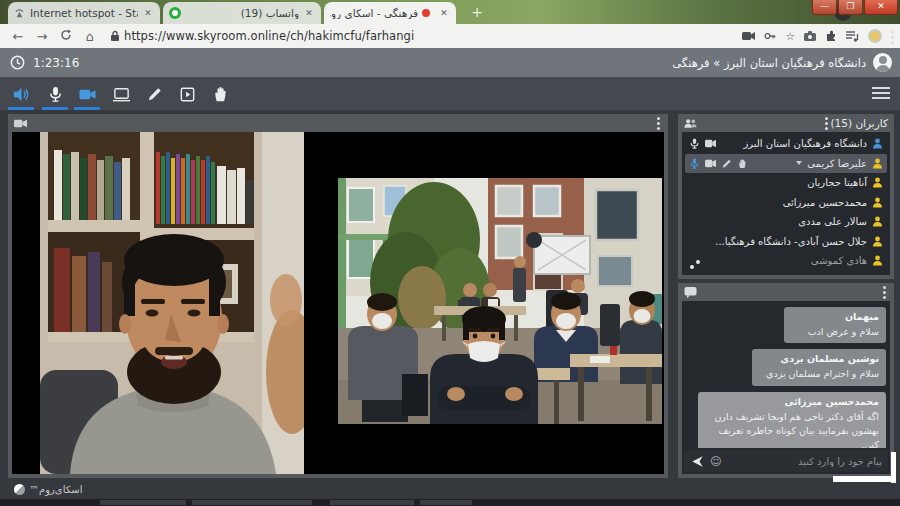 The height and width of the screenshot is (506, 900). What do you see at coordinates (790, 36) in the screenshot?
I see `bookmark-star-icon: ☆` at bounding box center [790, 36].